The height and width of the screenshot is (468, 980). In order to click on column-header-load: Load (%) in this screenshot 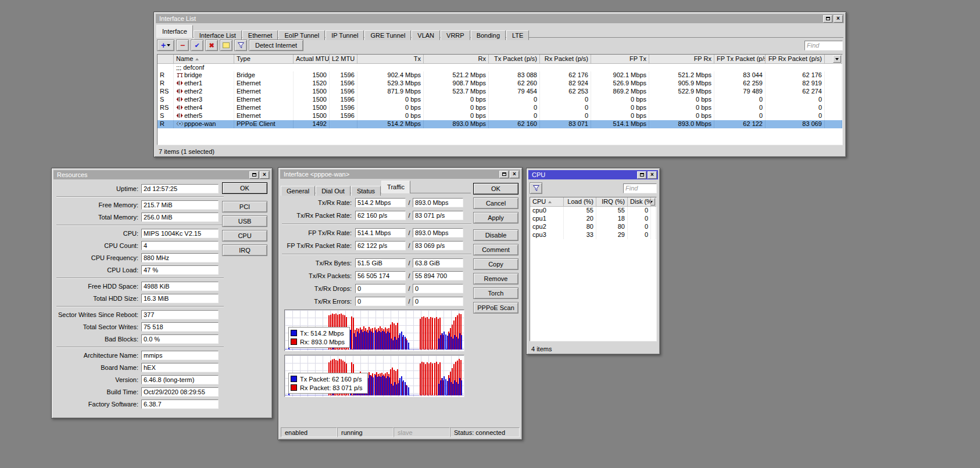, I will do `click(580, 202)`.